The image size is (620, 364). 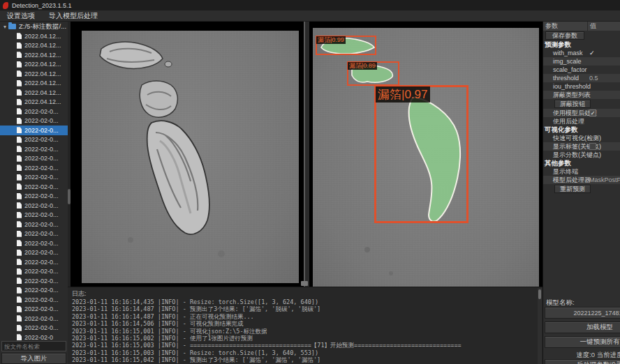 I want to click on viewer-splitter-handle, so click(x=304, y=283).